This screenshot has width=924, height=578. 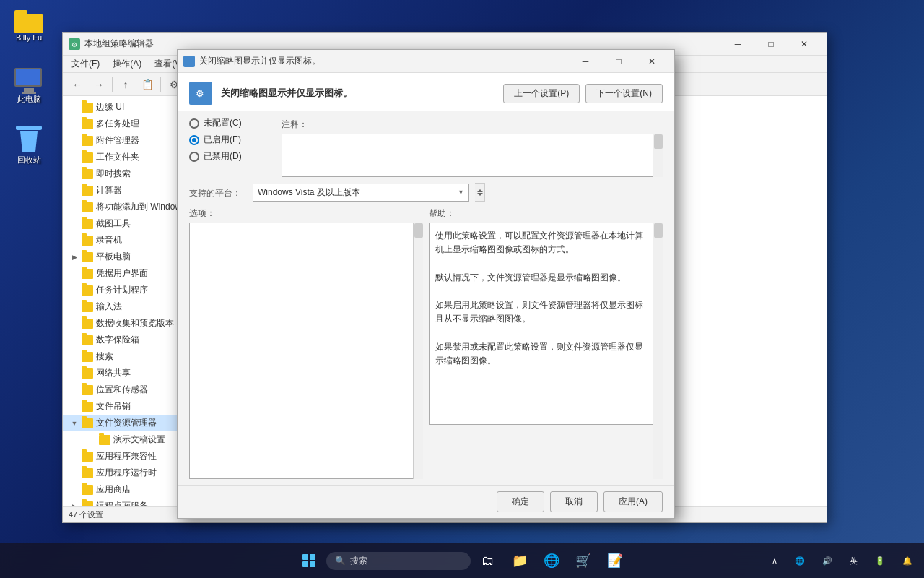 I want to click on dialog-header-title: 关闭缩略图显示并仅显示图标。, so click(x=287, y=93).